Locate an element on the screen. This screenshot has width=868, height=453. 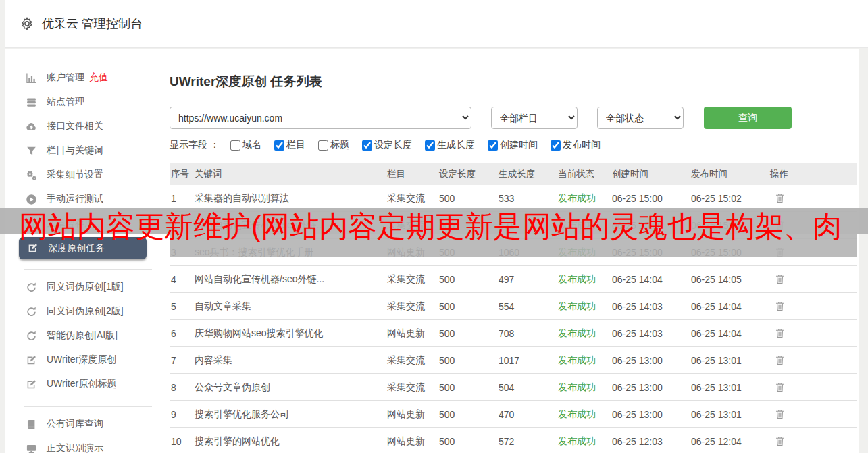
sidebar-item-账户管理: 账户管理充值 is located at coordinates (88, 78).